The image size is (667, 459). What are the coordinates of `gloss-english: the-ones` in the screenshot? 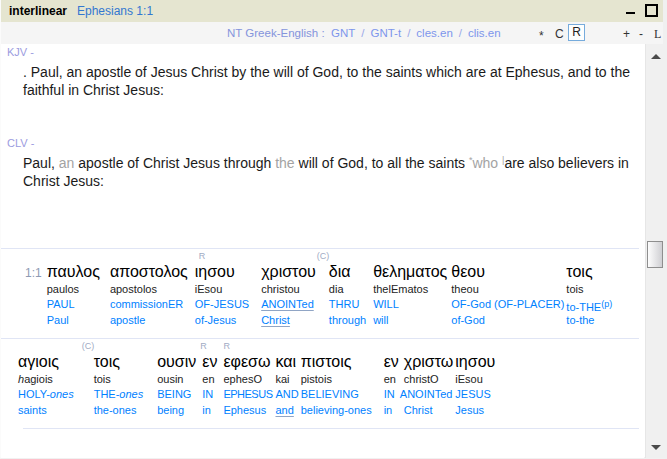 It's located at (119, 410).